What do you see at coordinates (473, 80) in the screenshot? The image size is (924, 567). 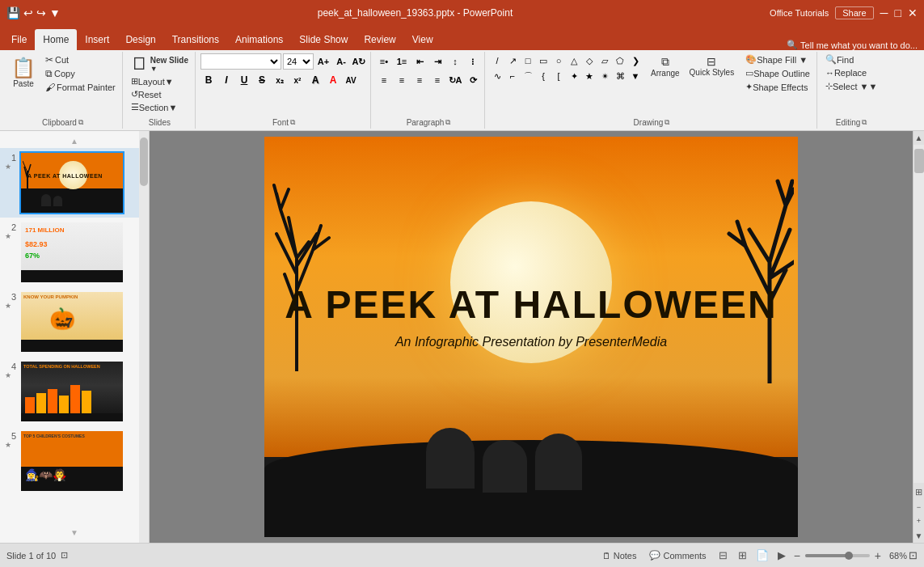 I see `convert-smartart-button: ⟳` at bounding box center [473, 80].